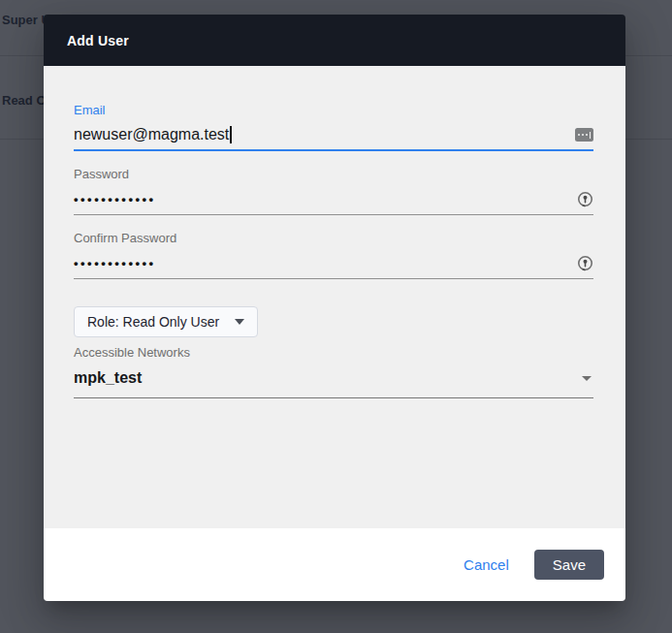 The width and height of the screenshot is (672, 633). Describe the element at coordinates (334, 353) in the screenshot. I see `networks-label: Accessible Networks` at that location.